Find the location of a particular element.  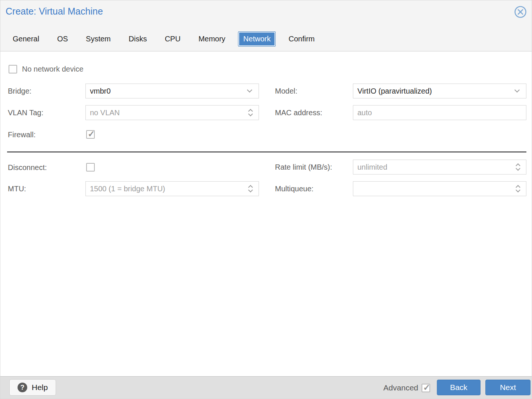

model-dropdown-trigger is located at coordinates (517, 91).